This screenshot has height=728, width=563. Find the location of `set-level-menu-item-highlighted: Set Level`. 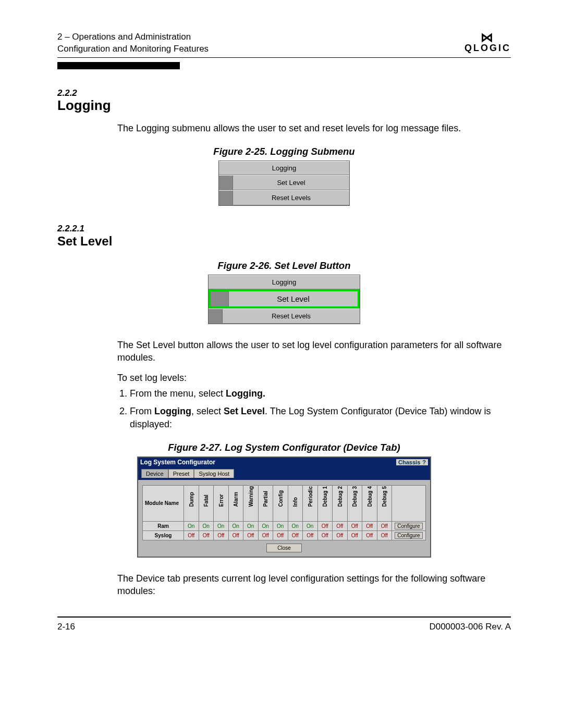

set-level-menu-item-highlighted: Set Level is located at coordinates (284, 299).